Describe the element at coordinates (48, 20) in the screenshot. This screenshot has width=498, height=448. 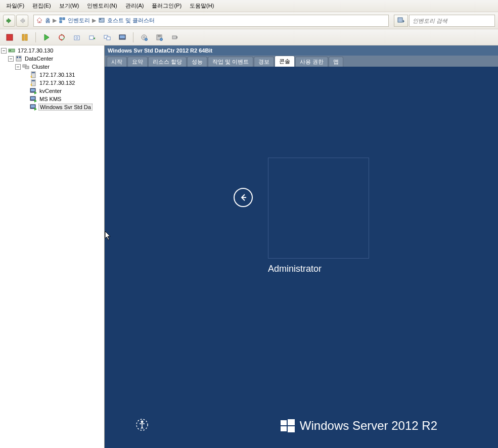
I see `breadcrumb-home: 홈` at that location.